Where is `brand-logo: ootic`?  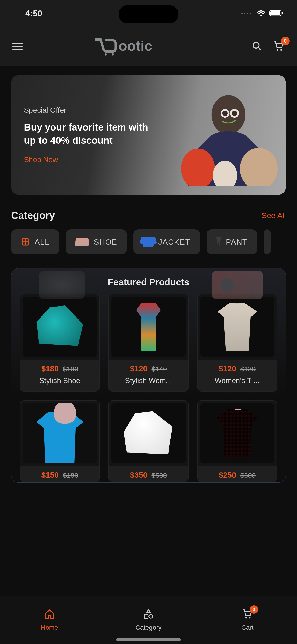 brand-logo: ootic is located at coordinates (137, 46).